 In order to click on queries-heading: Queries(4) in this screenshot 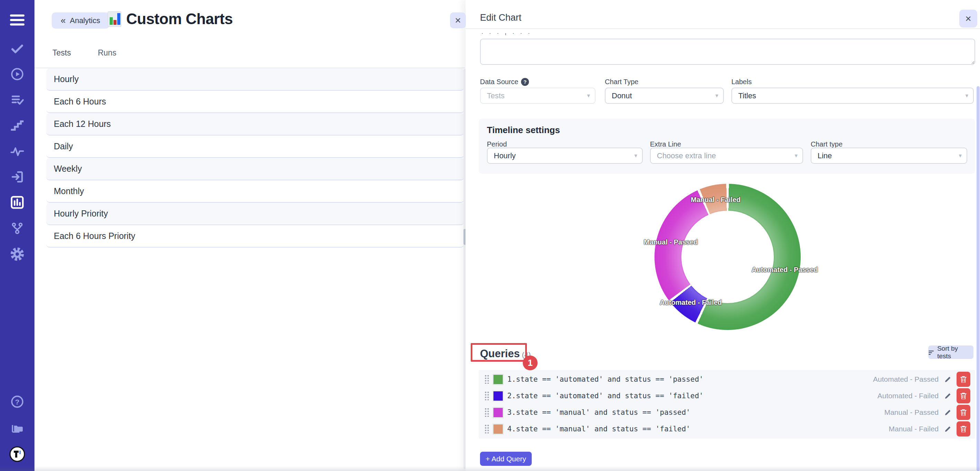, I will do `click(505, 354)`.